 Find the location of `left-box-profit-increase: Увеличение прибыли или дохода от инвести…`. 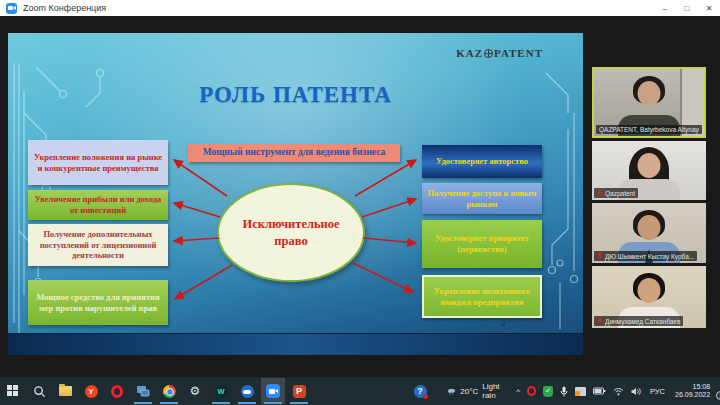

left-box-profit-increase: Увеличение прибыли или дохода от инвести… is located at coordinates (98, 205).